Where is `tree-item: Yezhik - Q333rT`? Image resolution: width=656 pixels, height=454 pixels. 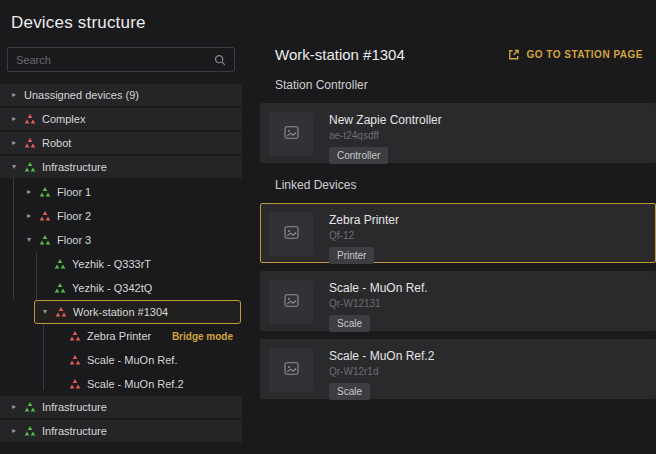 tree-item: Yezhik - Q333rT is located at coordinates (121, 264).